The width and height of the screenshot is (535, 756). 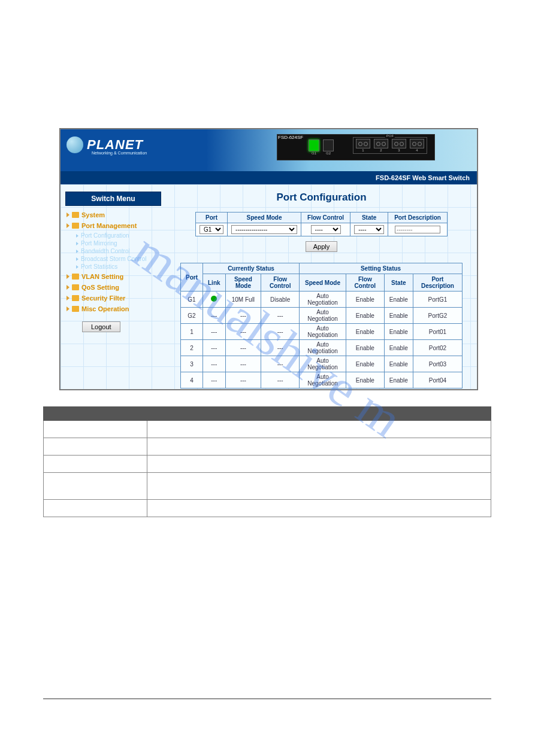 What do you see at coordinates (109, 226) in the screenshot?
I see `sidebar-item-label: Port Management` at bounding box center [109, 226].